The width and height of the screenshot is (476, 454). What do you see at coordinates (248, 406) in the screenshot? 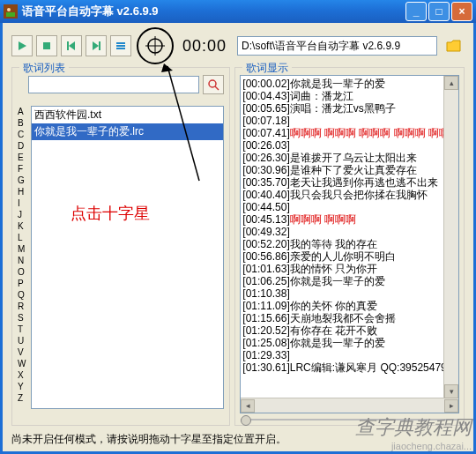
I see `scroll-left-button: ◂` at bounding box center [248, 406].